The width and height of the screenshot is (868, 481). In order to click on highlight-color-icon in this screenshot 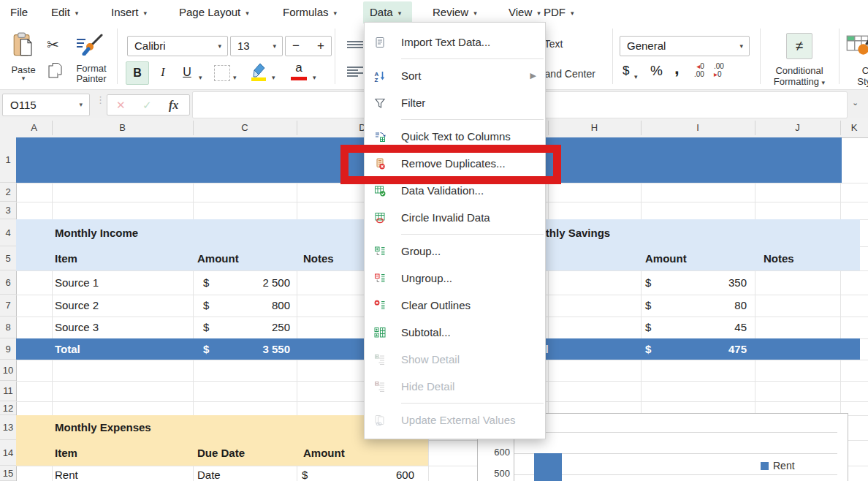, I will do `click(259, 72)`.